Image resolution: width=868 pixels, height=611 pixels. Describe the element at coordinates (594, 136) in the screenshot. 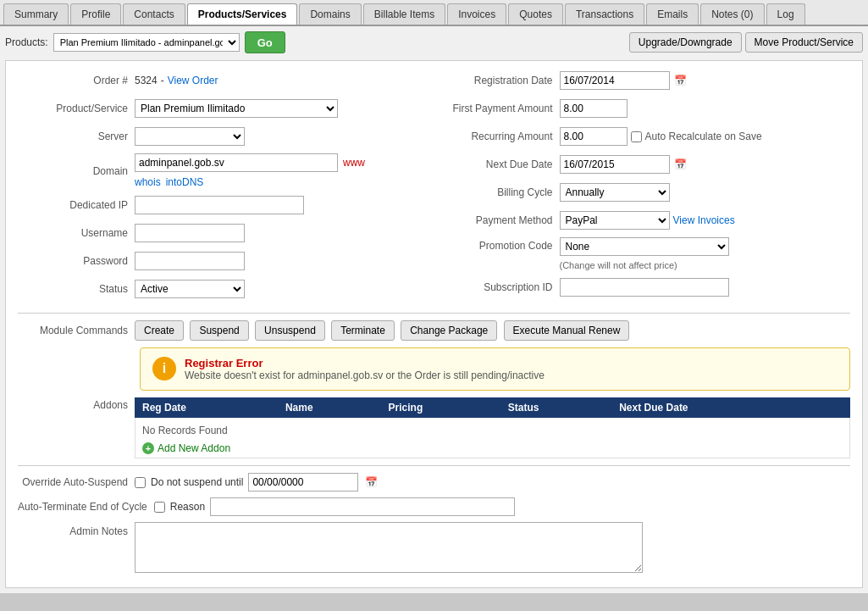

I see `recurring-amount-input` at that location.